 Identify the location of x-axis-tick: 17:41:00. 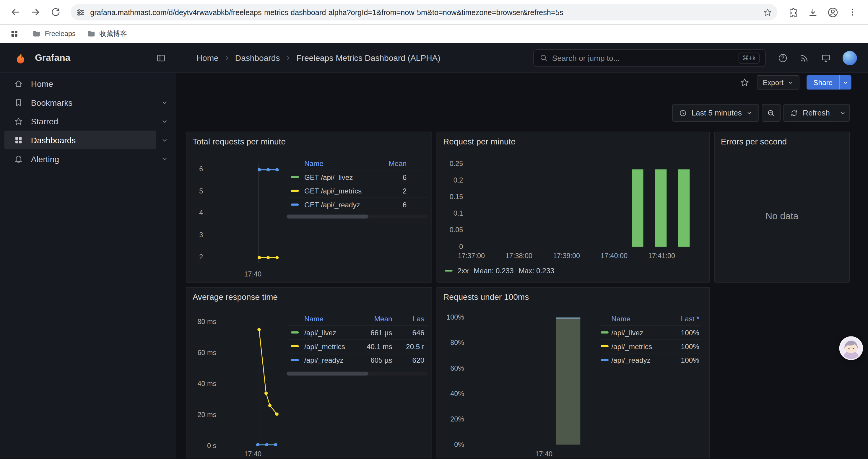
(662, 256).